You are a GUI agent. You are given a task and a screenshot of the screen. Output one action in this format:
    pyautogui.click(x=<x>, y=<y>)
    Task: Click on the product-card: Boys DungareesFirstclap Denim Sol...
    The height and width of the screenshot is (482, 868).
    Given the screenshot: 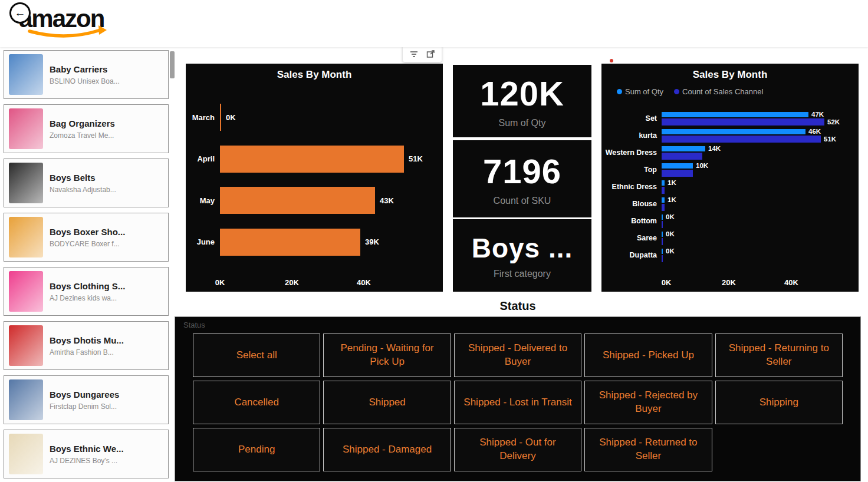 What is the action you would take?
    pyautogui.click(x=86, y=400)
    